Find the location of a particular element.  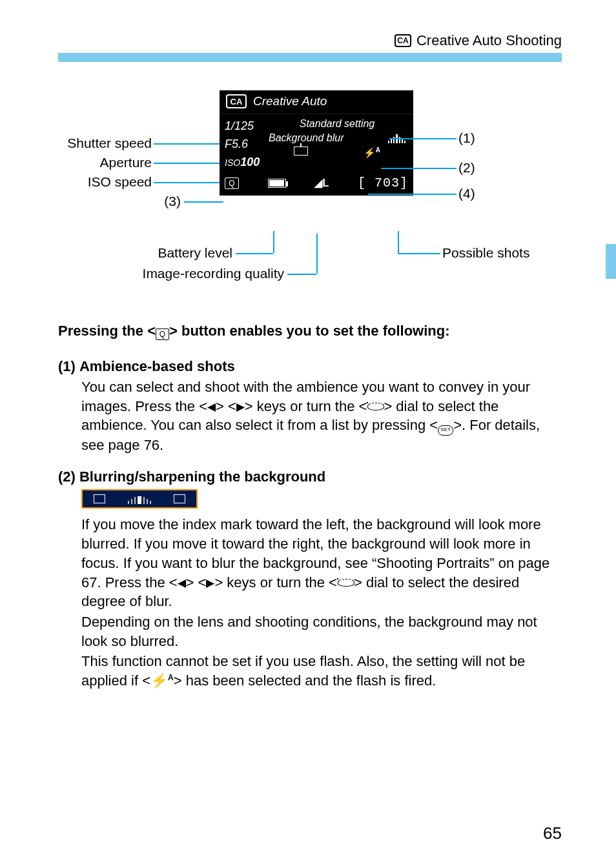

section-2-heading: (2) Blurring/sharpening the background is located at coordinates (310, 477).